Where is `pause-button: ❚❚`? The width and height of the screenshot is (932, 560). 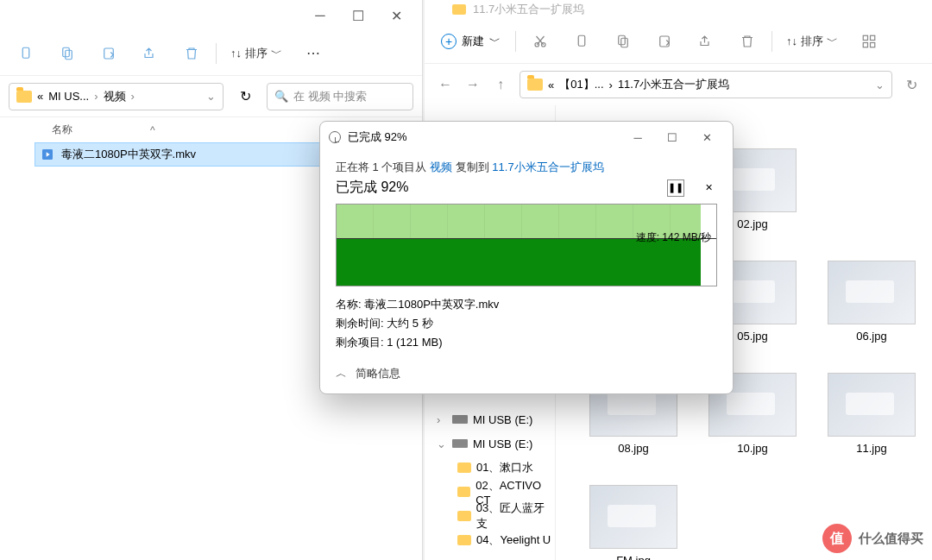 pause-button: ❚❚ is located at coordinates (676, 188).